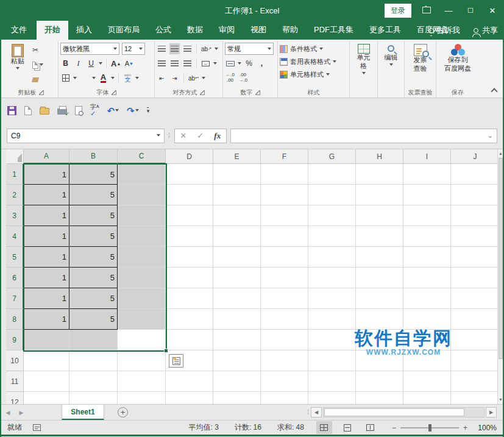  I want to click on copy-button, so click(38, 65).